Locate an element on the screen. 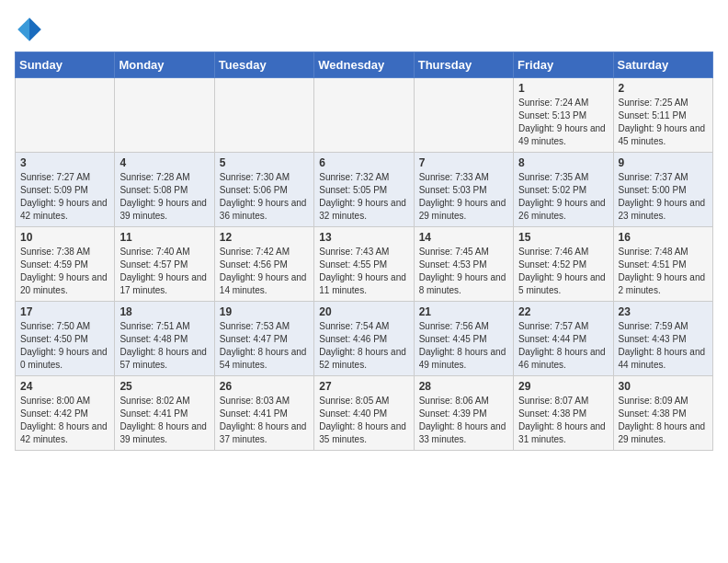  day-cell: 22Sunrise: 7:57 AM Sunset: 4:44 PM Dayli… is located at coordinates (563, 339).